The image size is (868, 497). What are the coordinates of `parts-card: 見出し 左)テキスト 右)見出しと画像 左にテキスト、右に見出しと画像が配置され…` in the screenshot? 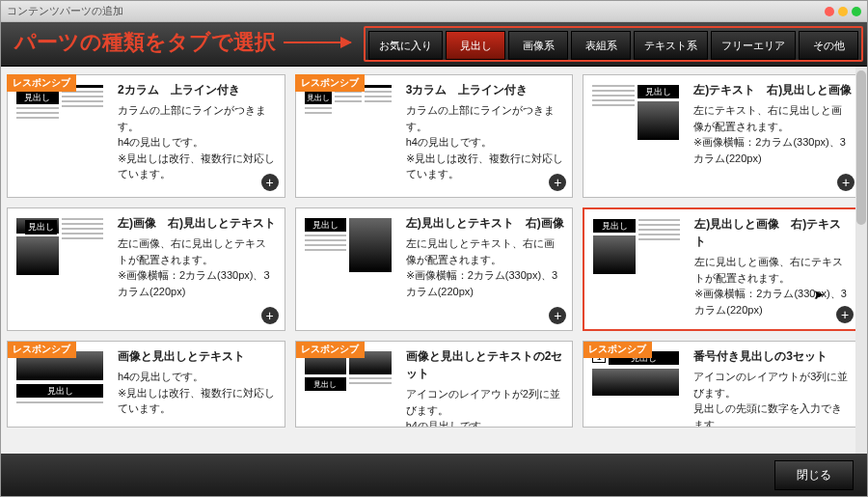 It's located at (721, 136).